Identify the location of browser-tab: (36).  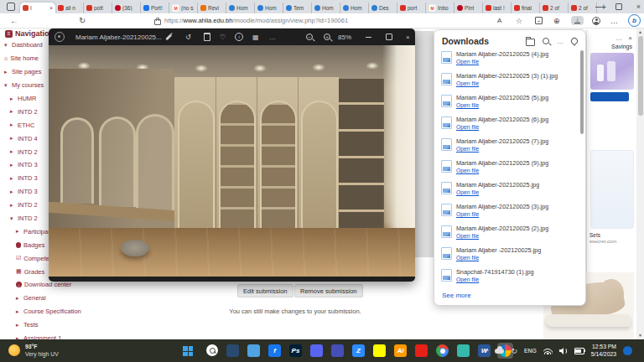
(127, 8).